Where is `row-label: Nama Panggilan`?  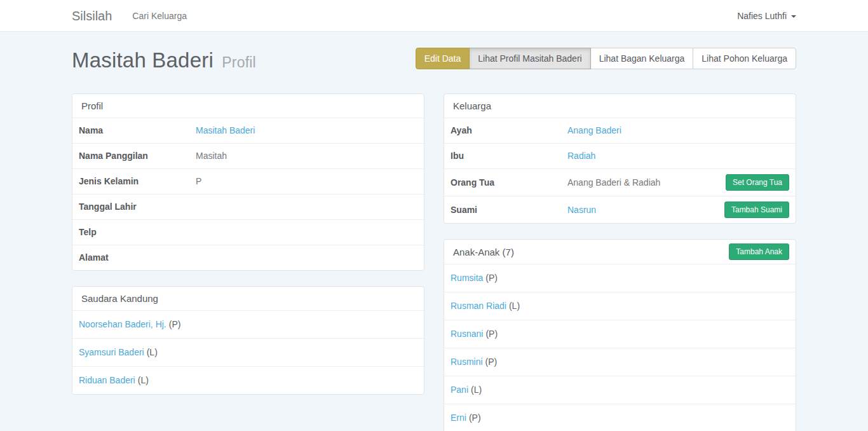
row-label: Nama Panggilan is located at coordinates (137, 156).